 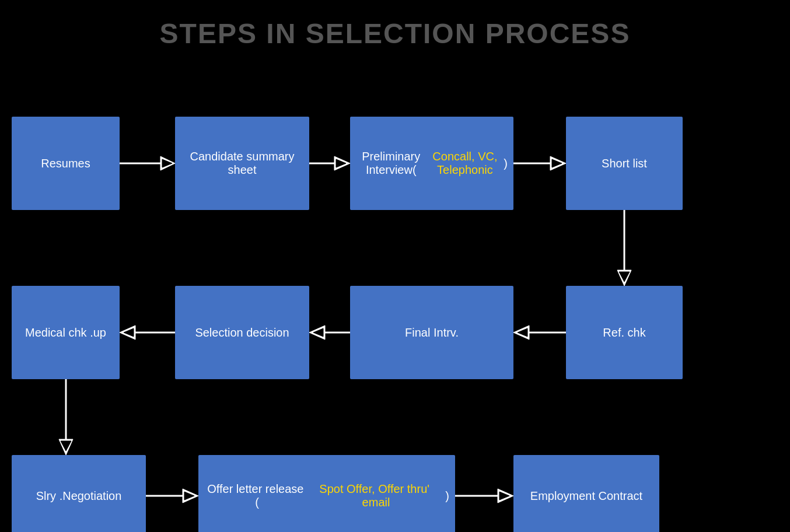 I want to click on box-short-list: Short list, so click(x=624, y=163).